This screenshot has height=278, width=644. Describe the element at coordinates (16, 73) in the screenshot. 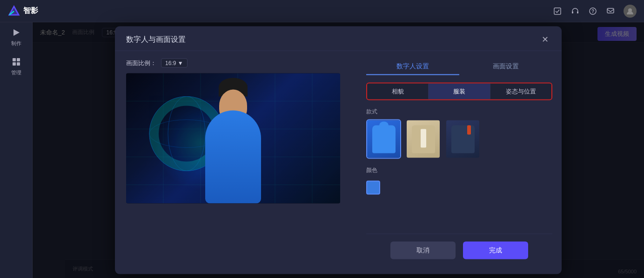

I see `sidebar-manage-label: 管理` at that location.